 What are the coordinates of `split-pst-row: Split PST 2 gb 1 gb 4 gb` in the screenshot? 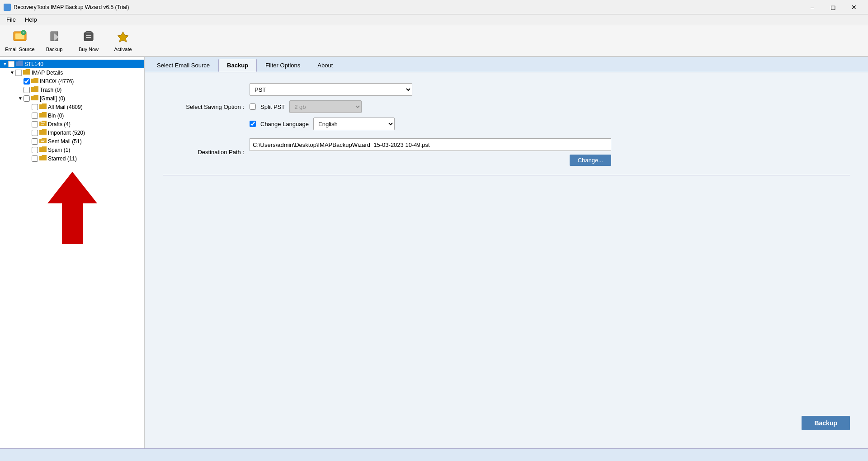 It's located at (331, 107).